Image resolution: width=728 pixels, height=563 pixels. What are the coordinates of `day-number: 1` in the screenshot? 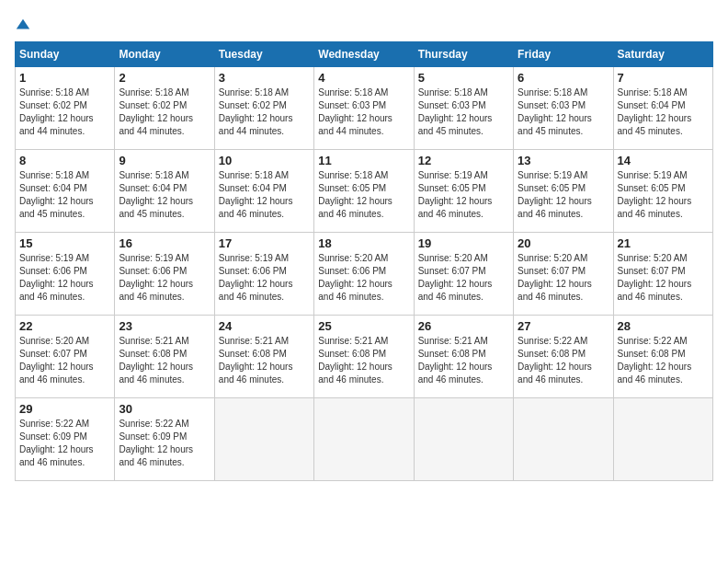 It's located at (64, 77).